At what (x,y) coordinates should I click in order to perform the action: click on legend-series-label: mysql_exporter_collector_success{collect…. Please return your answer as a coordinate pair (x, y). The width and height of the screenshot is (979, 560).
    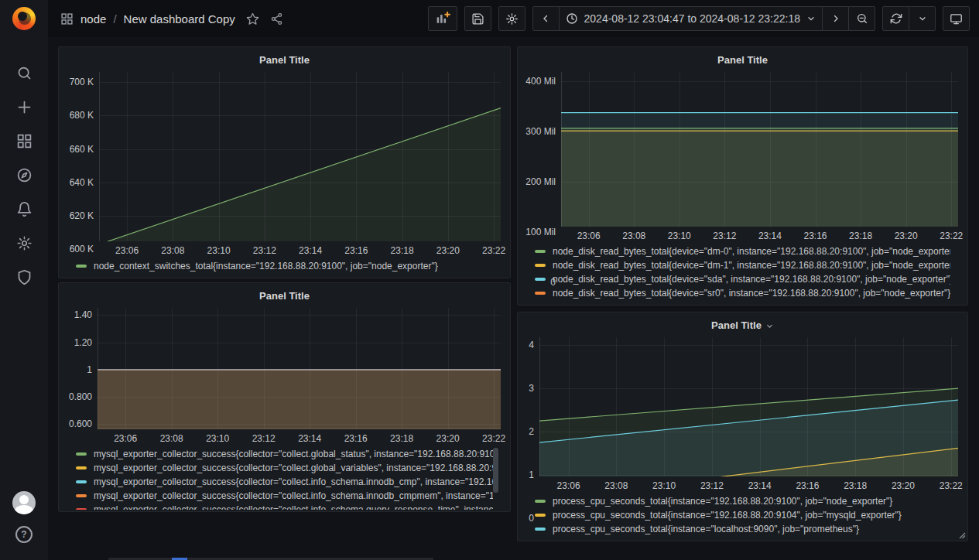
    Looking at the image, I should click on (293, 507).